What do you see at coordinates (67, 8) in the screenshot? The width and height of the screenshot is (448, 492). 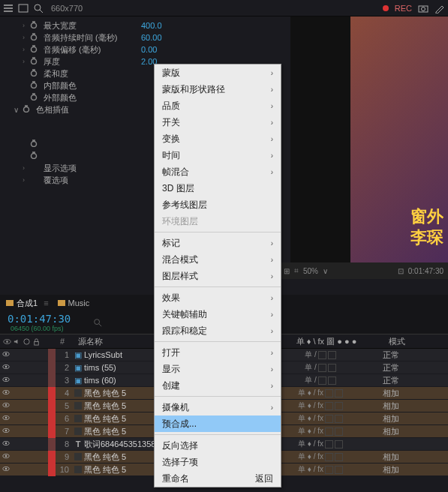 I see `search-input: 660x770` at bounding box center [67, 8].